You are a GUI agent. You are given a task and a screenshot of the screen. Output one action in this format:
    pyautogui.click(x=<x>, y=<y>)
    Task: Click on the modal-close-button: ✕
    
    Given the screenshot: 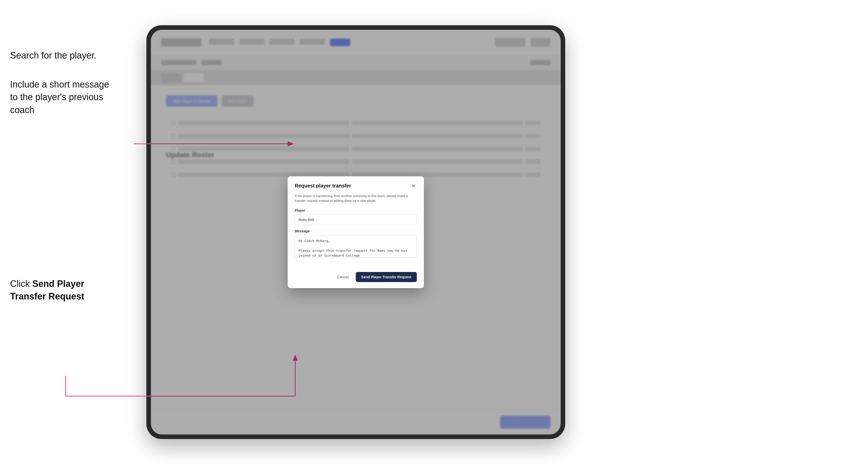 What is the action you would take?
    pyautogui.click(x=413, y=186)
    